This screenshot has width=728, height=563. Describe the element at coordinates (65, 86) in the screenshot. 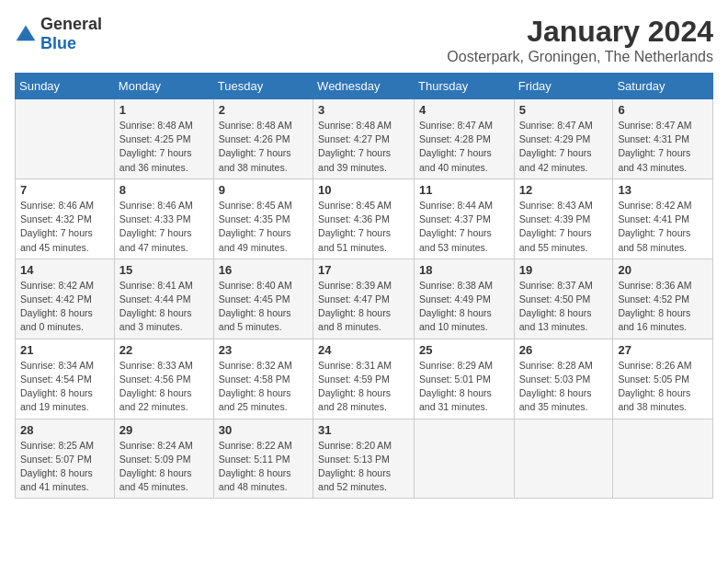

I see `day-of-week-header: Sunday` at that location.